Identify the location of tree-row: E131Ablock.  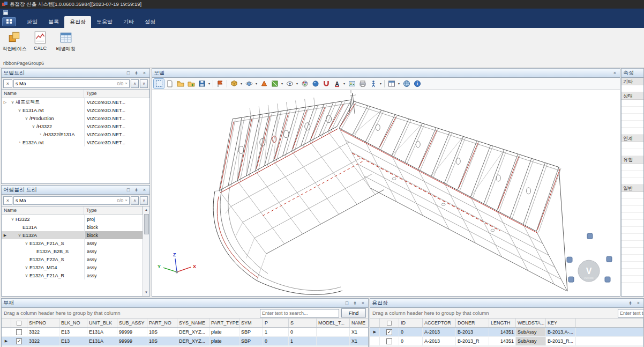
(72, 227).